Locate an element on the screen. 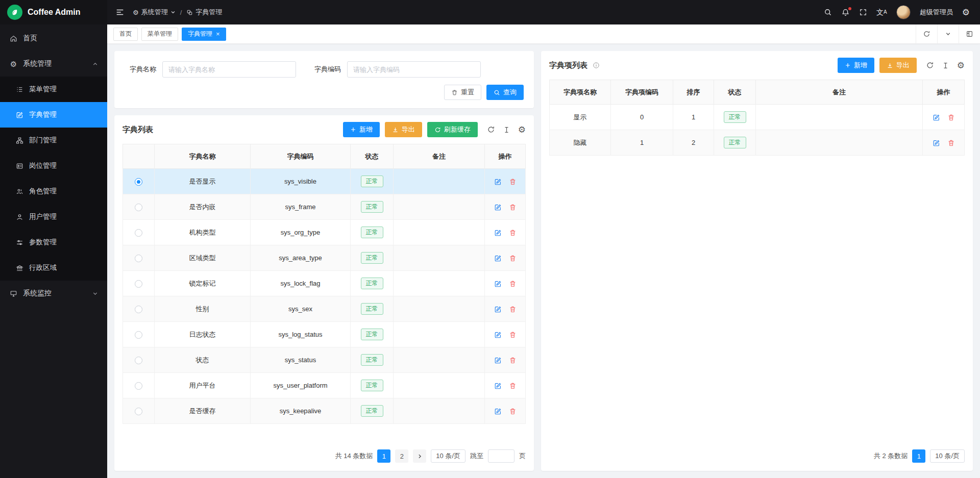 The width and height of the screenshot is (980, 478). tab-options-chevron-icon is located at coordinates (948, 34).